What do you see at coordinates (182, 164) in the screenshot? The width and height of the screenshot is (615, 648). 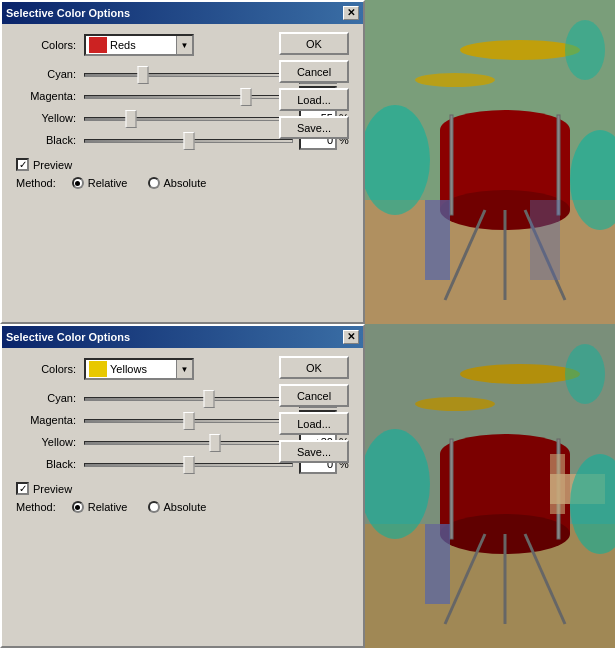 I see `preview-row-1: ✓ Preview` at bounding box center [182, 164].